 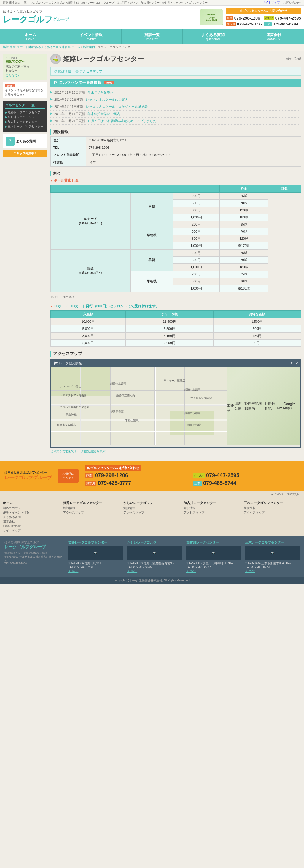 What do you see at coordinates (213, 36) in the screenshot?
I see `nav-faq: よくある質問 QUESTION` at bounding box center [213, 36].